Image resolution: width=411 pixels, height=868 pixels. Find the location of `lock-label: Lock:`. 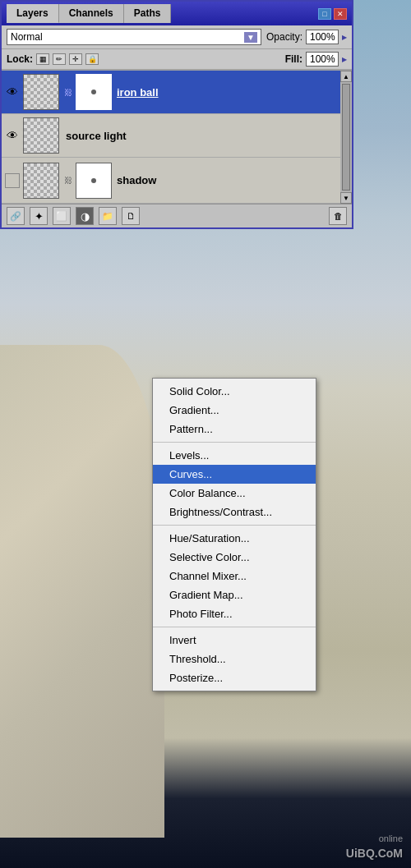

lock-label: Lock: is located at coordinates (20, 59).